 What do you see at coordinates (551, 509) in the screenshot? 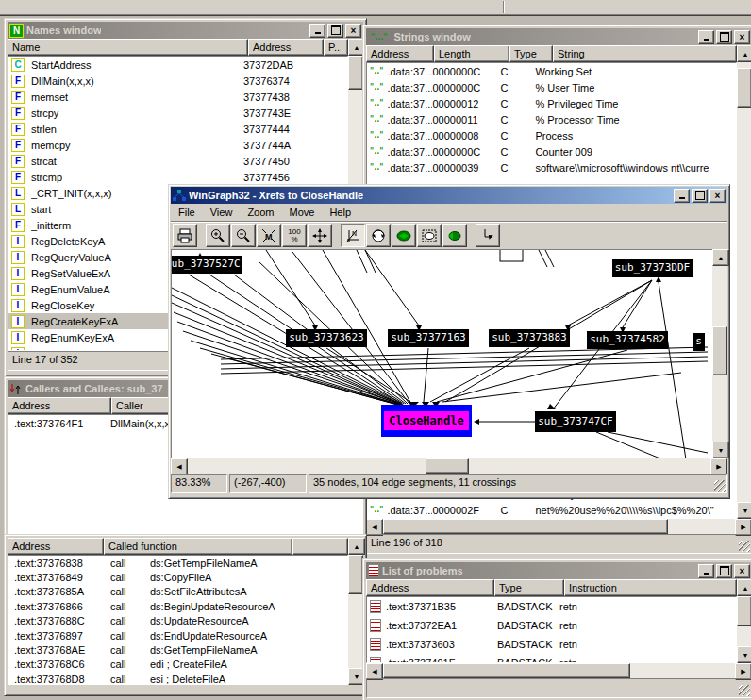
I see `strings-row: ".." .data:37... 0000002F C net%%20use%%…` at bounding box center [551, 509].